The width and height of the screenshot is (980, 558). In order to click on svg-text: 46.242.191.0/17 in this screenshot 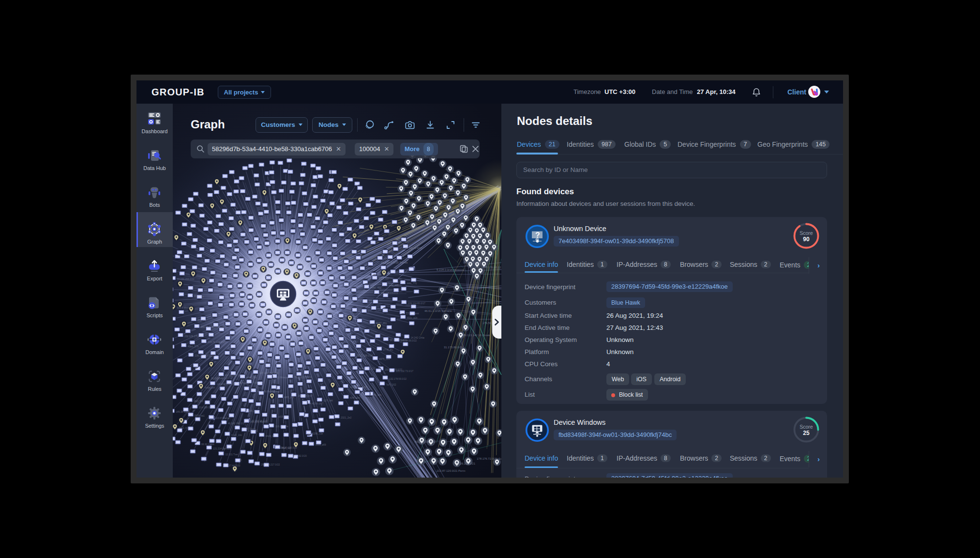, I will do `click(237, 423)`.